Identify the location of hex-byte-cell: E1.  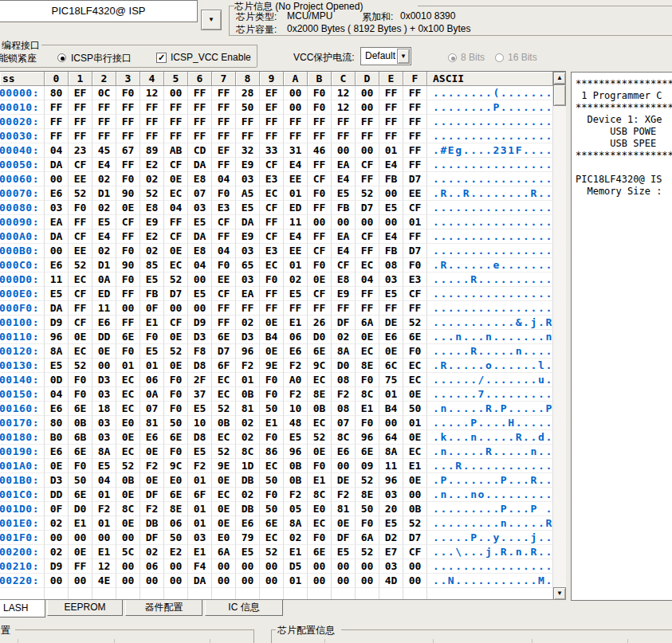
(296, 323).